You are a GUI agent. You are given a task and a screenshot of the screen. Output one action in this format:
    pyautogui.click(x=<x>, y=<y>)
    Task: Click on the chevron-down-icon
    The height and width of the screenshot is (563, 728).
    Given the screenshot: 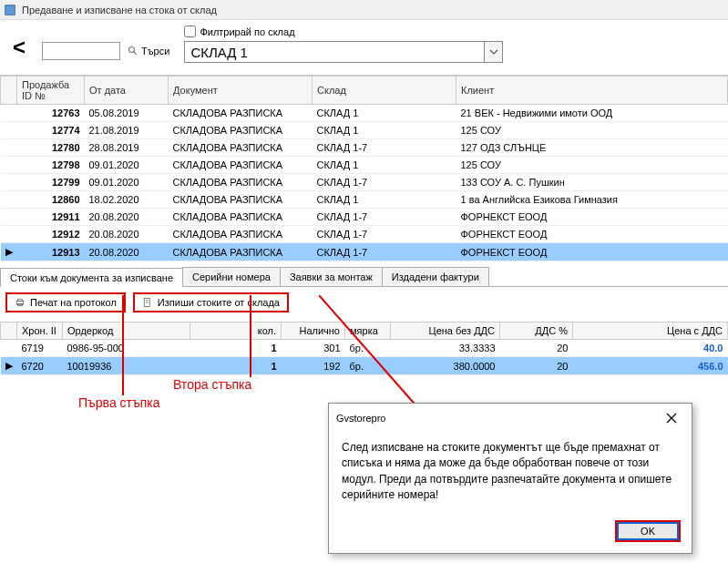 What is the action you would take?
    pyautogui.click(x=493, y=52)
    